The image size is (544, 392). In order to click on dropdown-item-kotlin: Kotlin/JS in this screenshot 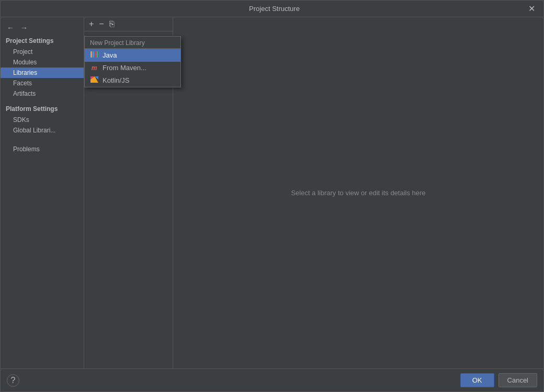, I will do `click(133, 81)`.